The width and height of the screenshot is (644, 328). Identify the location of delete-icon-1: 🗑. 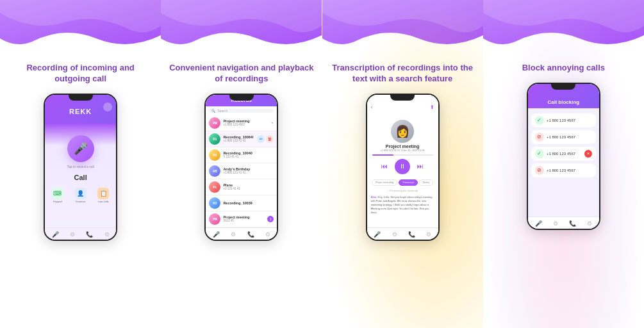
(270, 139).